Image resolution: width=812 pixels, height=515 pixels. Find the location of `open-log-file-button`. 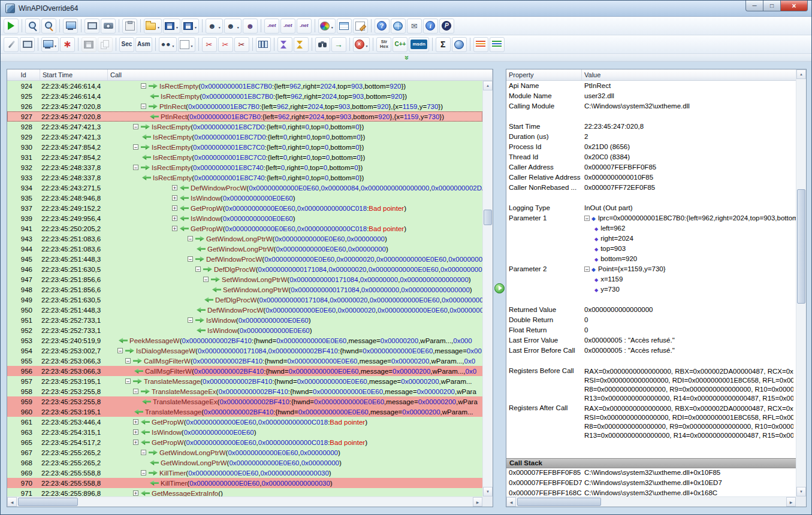

open-log-file-button is located at coordinates (153, 26).